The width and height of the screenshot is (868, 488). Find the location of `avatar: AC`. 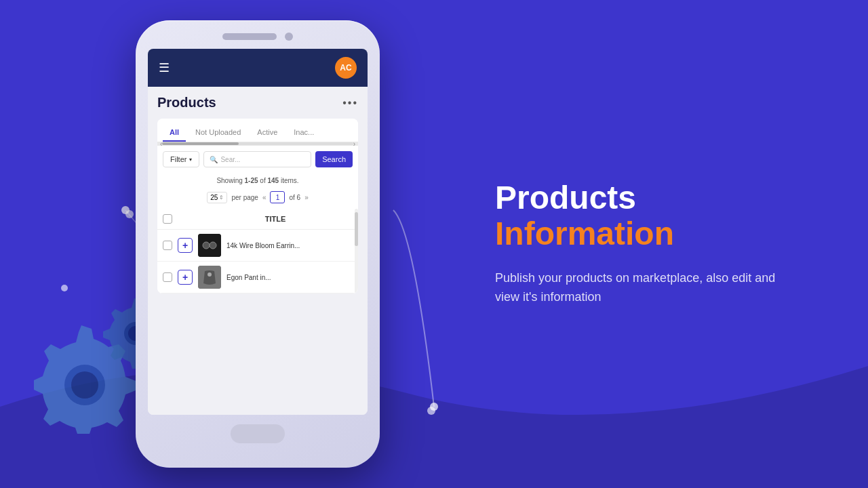

avatar: AC is located at coordinates (346, 68).